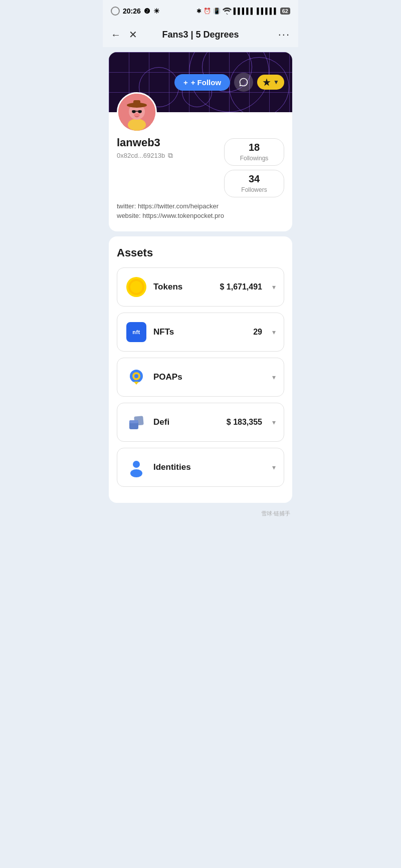 This screenshot has width=401, height=868. Describe the element at coordinates (132, 11) in the screenshot. I see `time-display: 20:26` at that location.